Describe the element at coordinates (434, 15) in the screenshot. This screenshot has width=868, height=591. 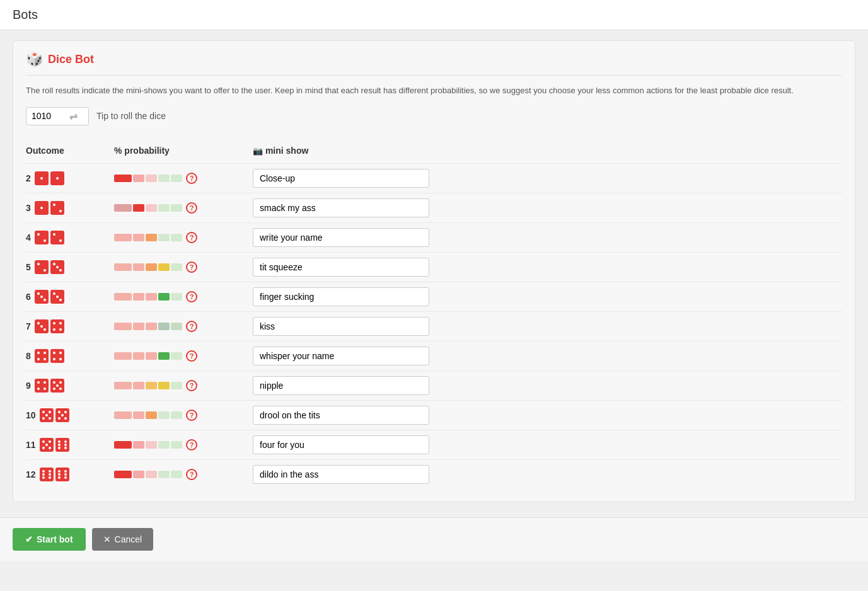
I see `page-header: Bots` at that location.